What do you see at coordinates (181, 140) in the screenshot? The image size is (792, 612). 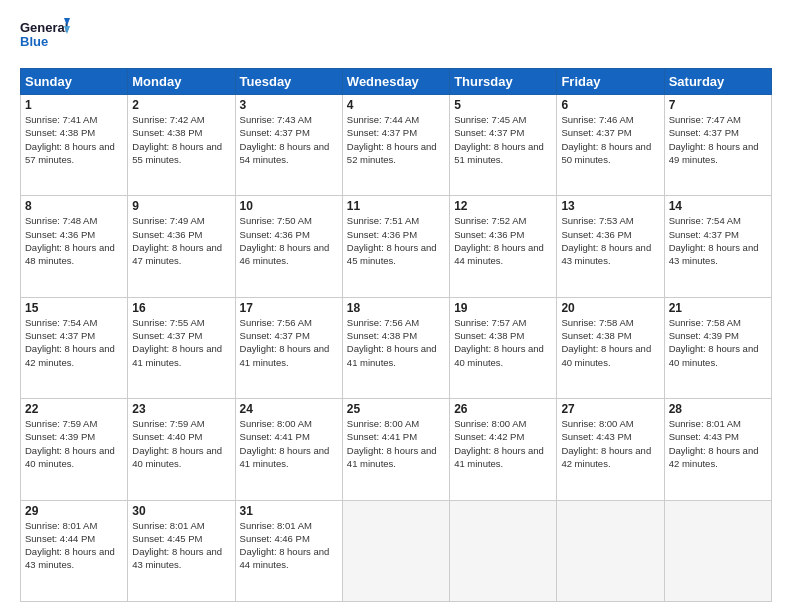 I see `day-info: Sunrise: 7:42 AM Sunset: 4:38 PM Dayligh…` at bounding box center [181, 140].